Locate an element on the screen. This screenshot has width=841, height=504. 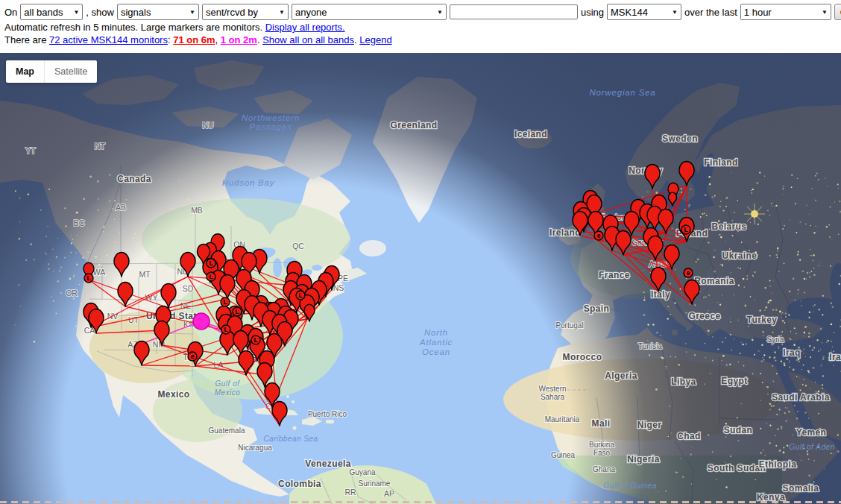
map-button: Map is located at coordinates (25, 72).